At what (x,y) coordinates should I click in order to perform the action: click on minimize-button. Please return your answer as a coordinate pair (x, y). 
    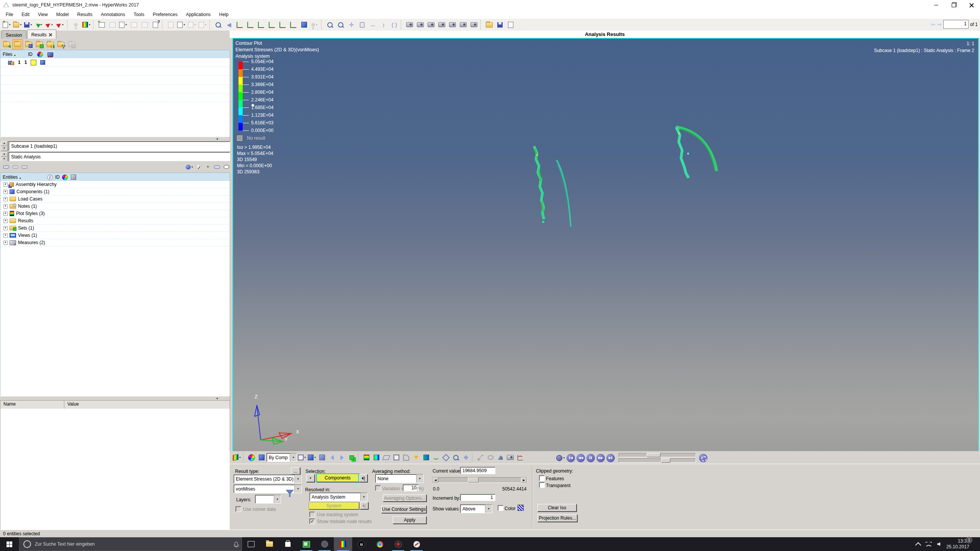
    Looking at the image, I should click on (936, 5).